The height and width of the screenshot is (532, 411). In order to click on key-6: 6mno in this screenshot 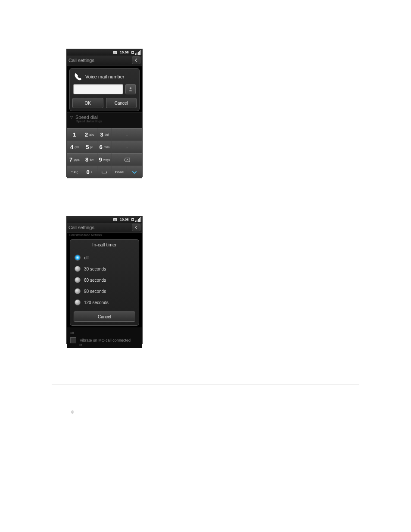, I will do `click(105, 147)`.